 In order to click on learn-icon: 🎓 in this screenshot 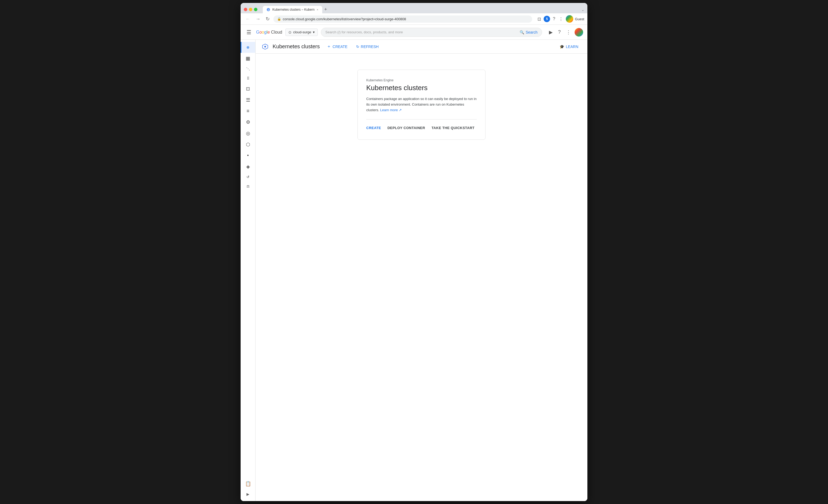, I will do `click(562, 47)`.